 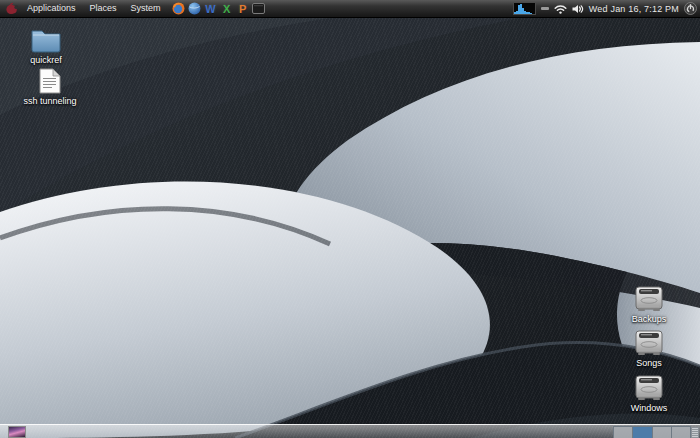 What do you see at coordinates (650, 408) in the screenshot?
I see `icon-label: Windows` at bounding box center [650, 408].